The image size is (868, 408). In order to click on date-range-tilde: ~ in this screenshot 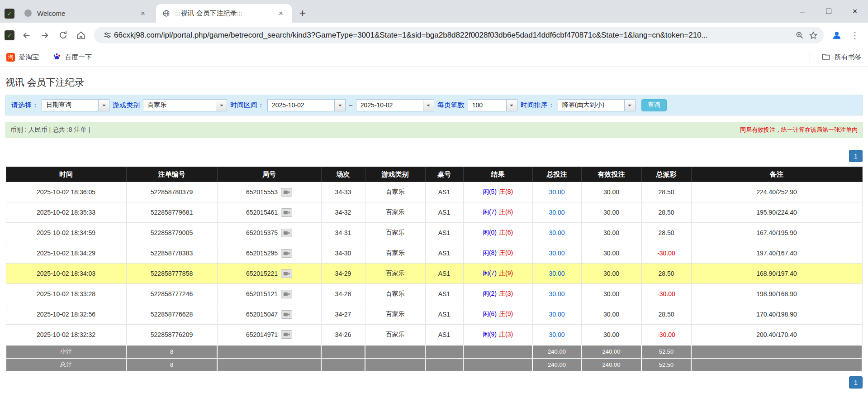, I will do `click(351, 105)`.